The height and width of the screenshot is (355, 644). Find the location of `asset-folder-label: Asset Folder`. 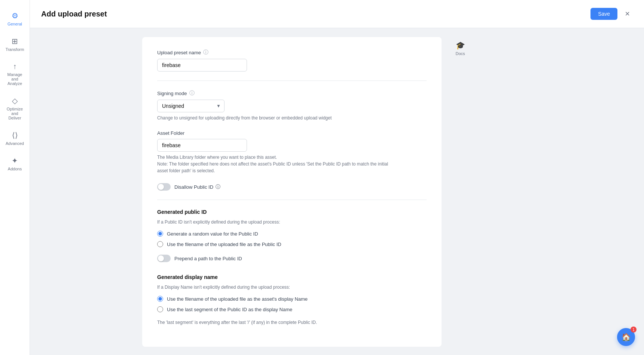

asset-folder-label: Asset Folder is located at coordinates (292, 133).